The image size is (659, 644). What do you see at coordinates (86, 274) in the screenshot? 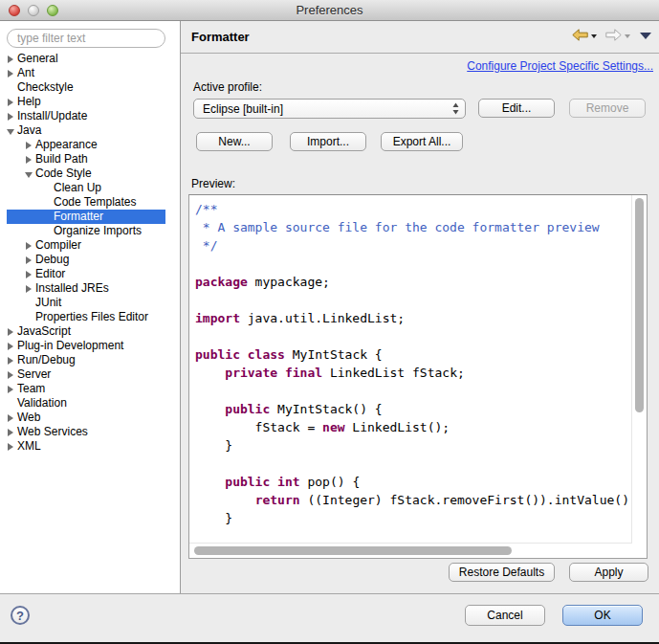
I see `sidebar-item-editor: Editor` at bounding box center [86, 274].